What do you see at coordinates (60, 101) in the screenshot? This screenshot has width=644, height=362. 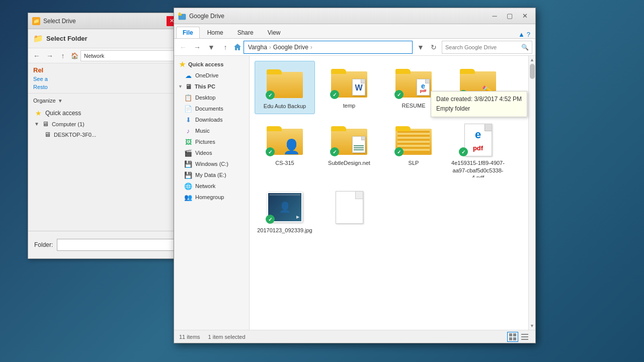 I see `organize-arrow: ▼` at bounding box center [60, 101].